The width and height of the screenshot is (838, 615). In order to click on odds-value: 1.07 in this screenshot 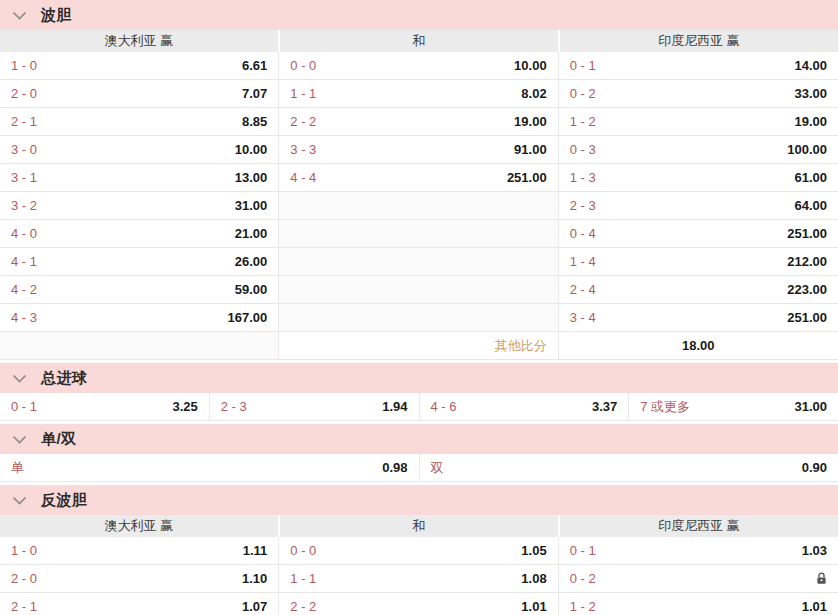, I will do `click(254, 606)`.